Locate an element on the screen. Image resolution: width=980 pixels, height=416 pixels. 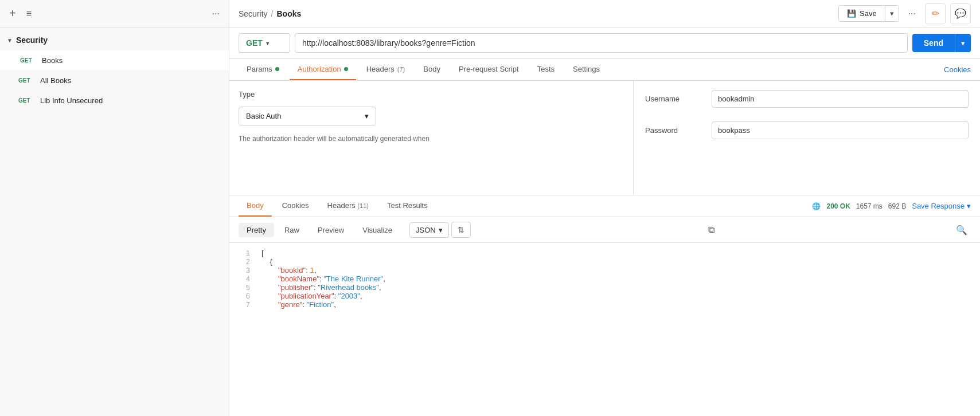
response-meta: 🌐 200 OK 1657 ms 692 B Save Response ▾ is located at coordinates (891, 206).